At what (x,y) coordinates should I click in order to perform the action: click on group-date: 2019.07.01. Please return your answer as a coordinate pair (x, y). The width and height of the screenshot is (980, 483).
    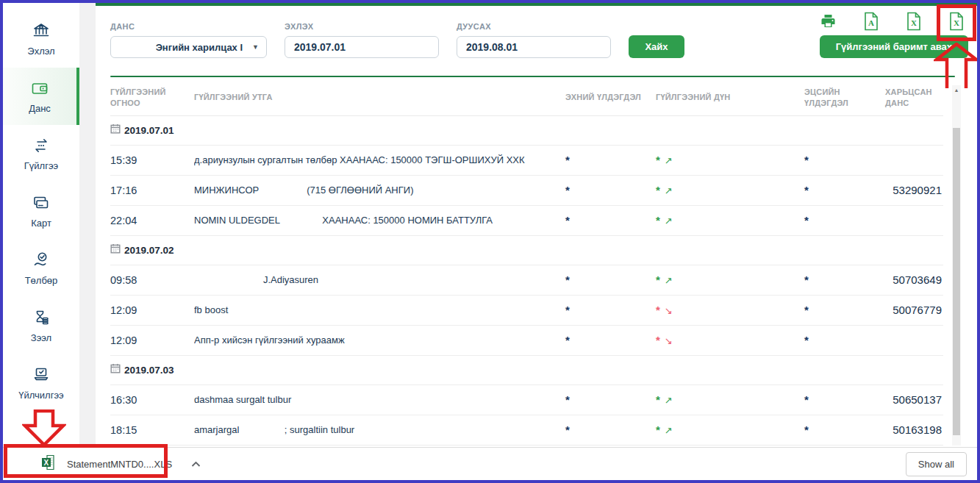
    Looking at the image, I should click on (149, 131).